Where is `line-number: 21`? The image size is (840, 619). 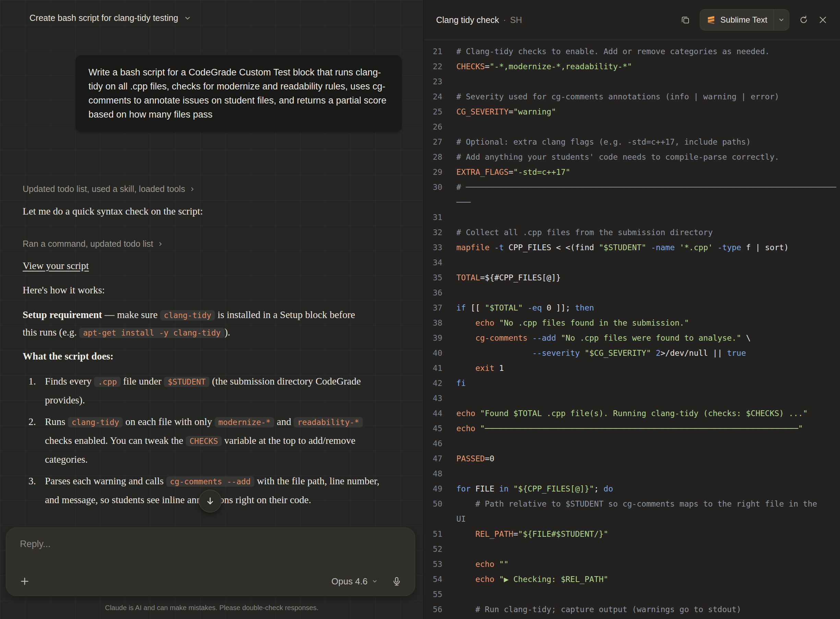
line-number: 21 is located at coordinates (433, 51).